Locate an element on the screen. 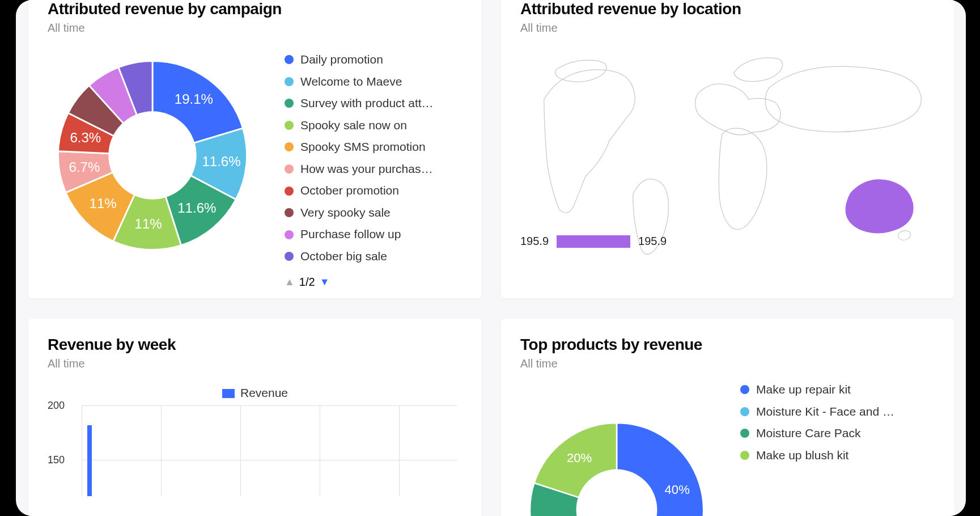 The image size is (980, 516). legend-item: Moisture Kit - Face and Body Care is located at coordinates (819, 412).